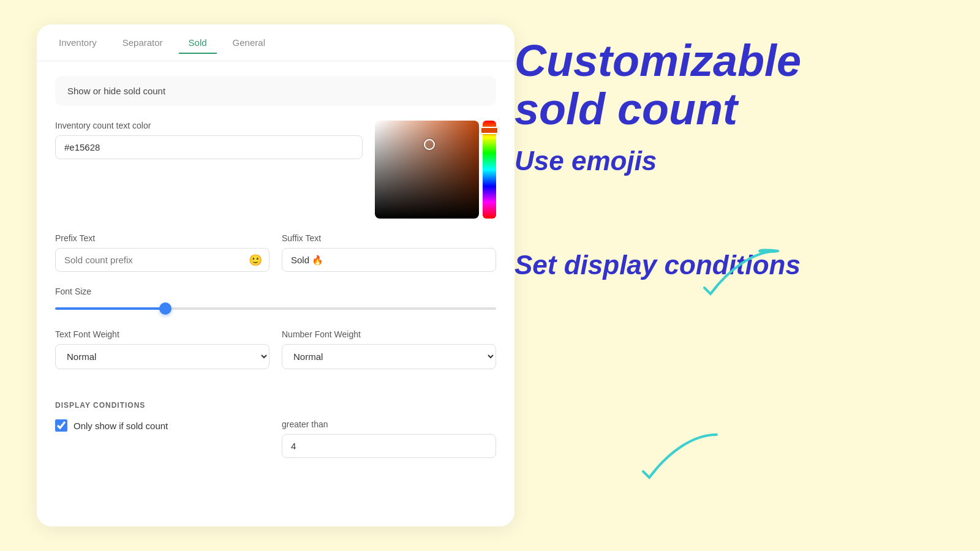 The height and width of the screenshot is (551, 980). Describe the element at coordinates (686, 459) in the screenshot. I see `arrow2-svg` at that location.